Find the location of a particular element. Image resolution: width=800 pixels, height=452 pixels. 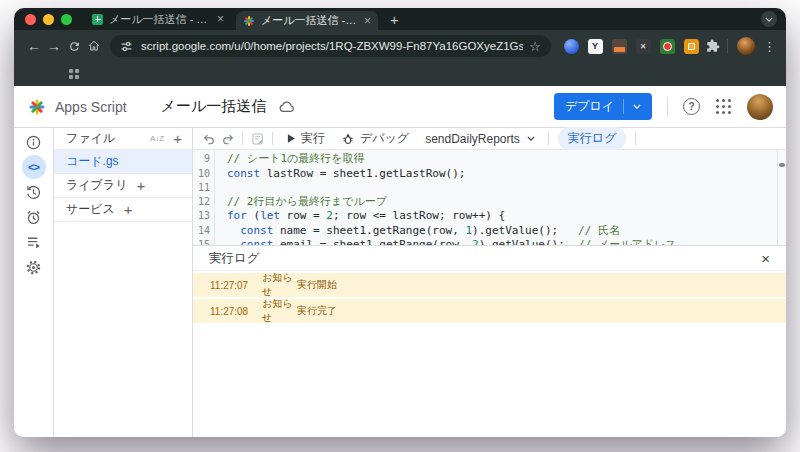

files-panel: ファイル A↓Z + コード.gs ライブラリ + サービス + is located at coordinates (124, 282).